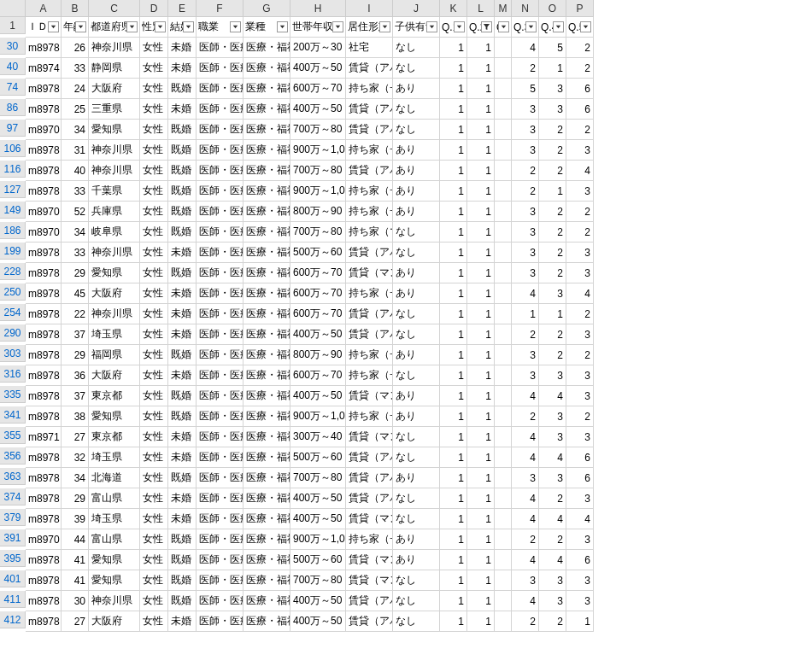  What do you see at coordinates (417, 519) in the screenshot?
I see `cell-J379: なし` at bounding box center [417, 519].